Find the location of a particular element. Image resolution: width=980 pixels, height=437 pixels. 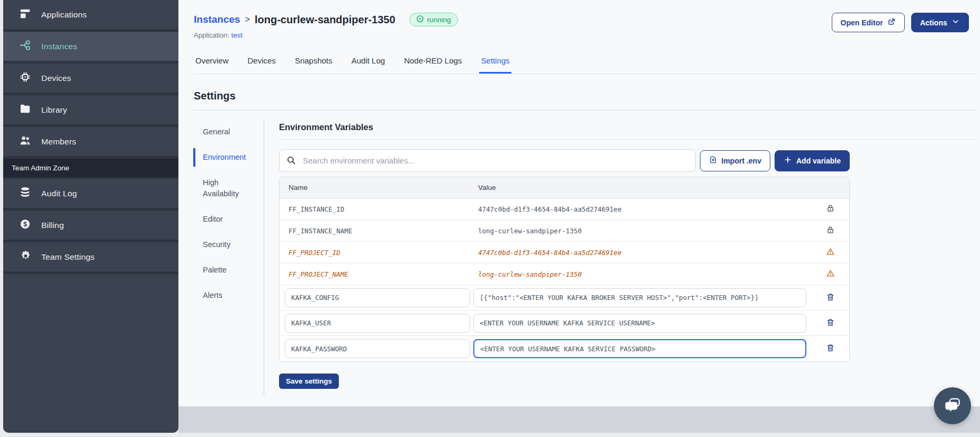

billing-icon: $ is located at coordinates (25, 225).